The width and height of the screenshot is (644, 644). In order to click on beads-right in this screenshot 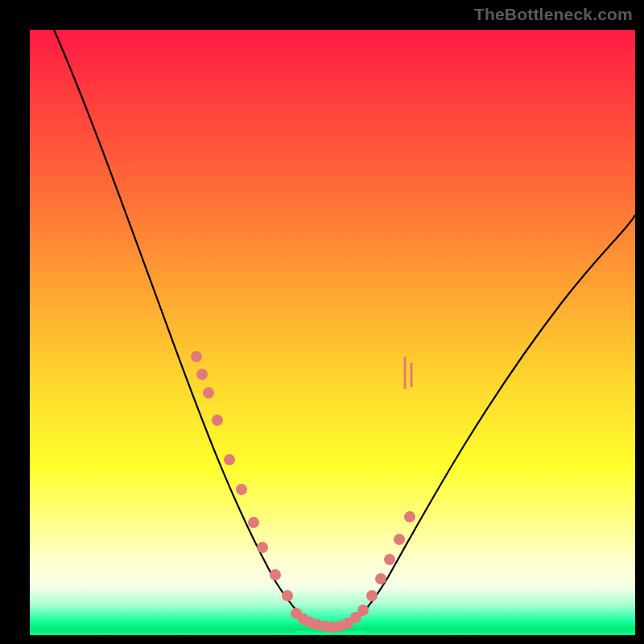, I will do `click(391, 556)`.